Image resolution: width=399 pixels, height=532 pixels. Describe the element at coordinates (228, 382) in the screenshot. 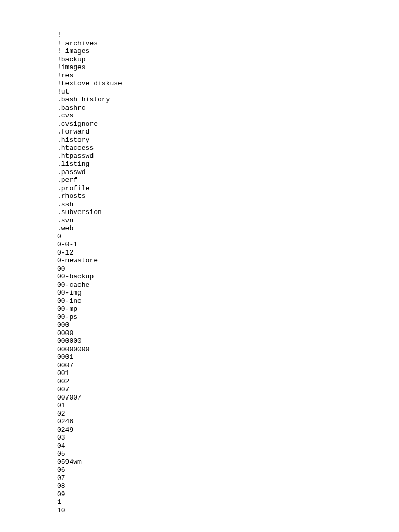

I see `wordlist-line: 002` at that location.